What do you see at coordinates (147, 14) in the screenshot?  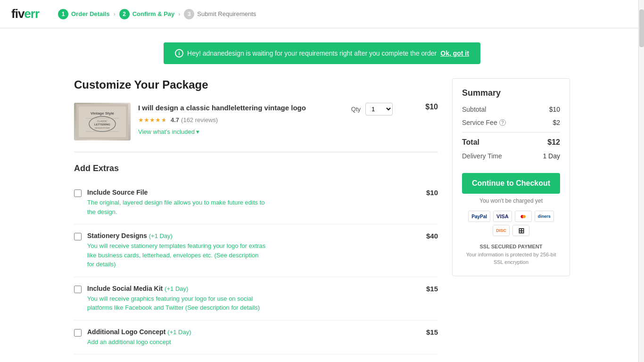 I see `breadcrumb-step-2: 2 Confirm & Pay` at bounding box center [147, 14].